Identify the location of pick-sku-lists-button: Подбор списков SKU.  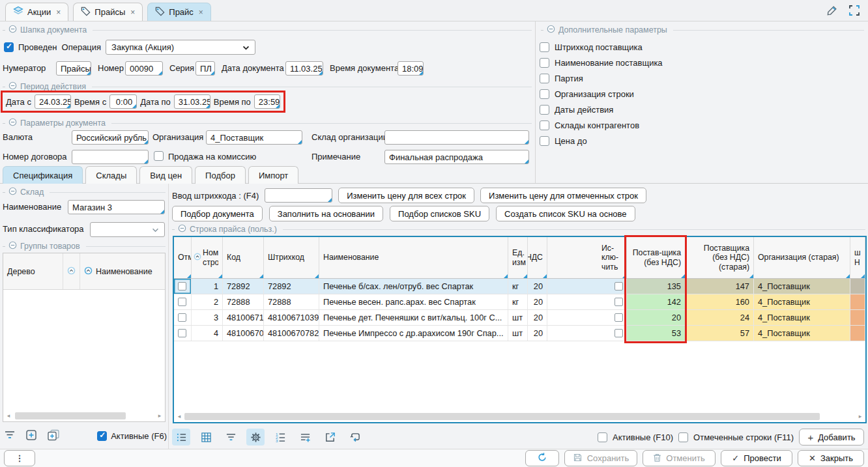
(439, 214).